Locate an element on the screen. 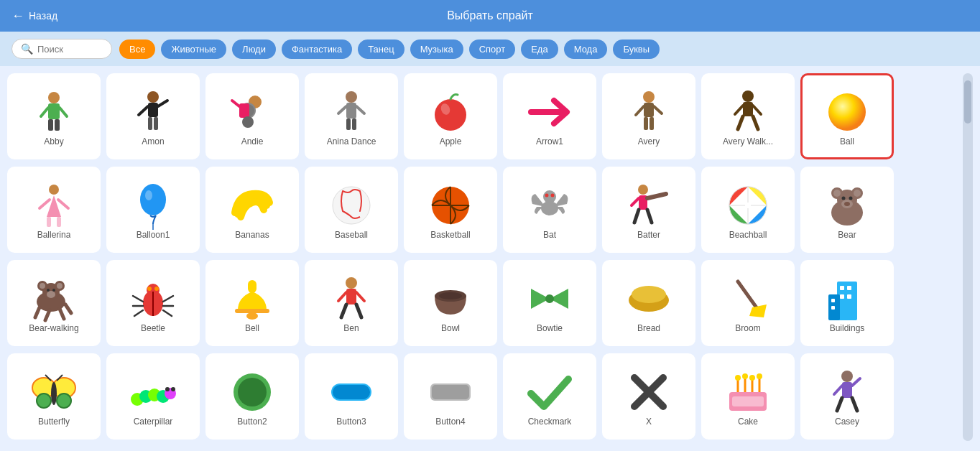  sprite-image-anina is located at coordinates (351, 112).